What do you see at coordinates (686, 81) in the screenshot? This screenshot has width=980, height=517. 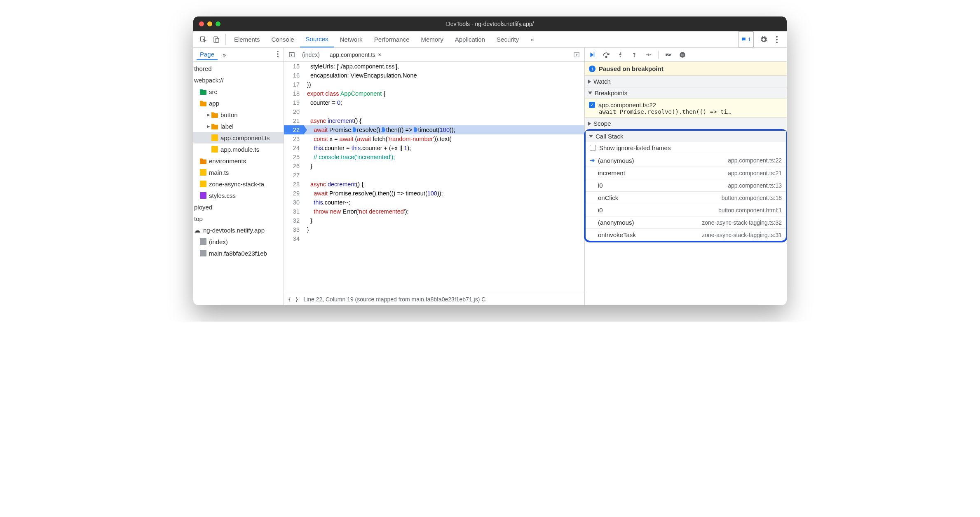 I see `watch-section: Watch` at bounding box center [686, 81].